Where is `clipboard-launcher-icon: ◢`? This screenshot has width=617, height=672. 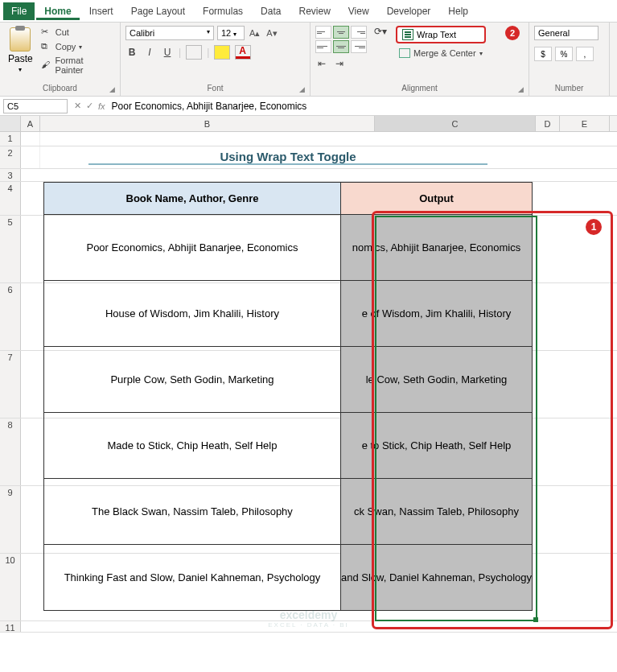
clipboard-launcher-icon: ◢ is located at coordinates (113, 89).